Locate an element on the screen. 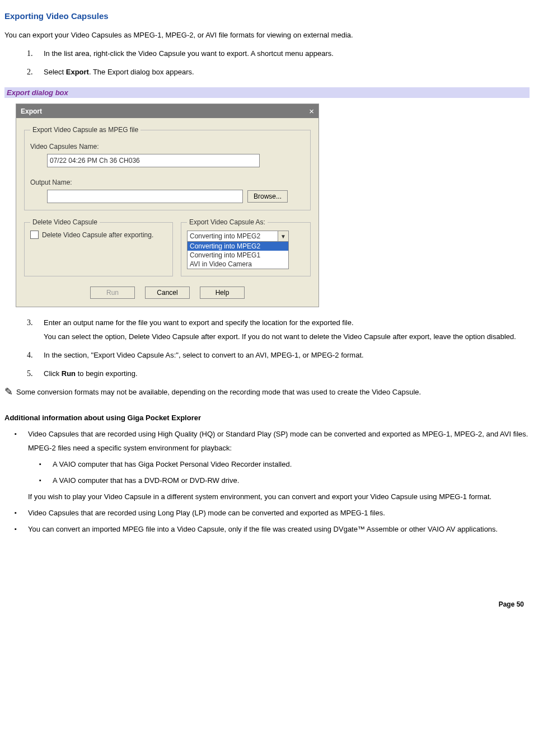 This screenshot has width=534, height=756. step-para: You can select the option, Delete Video … is located at coordinates (287, 337).